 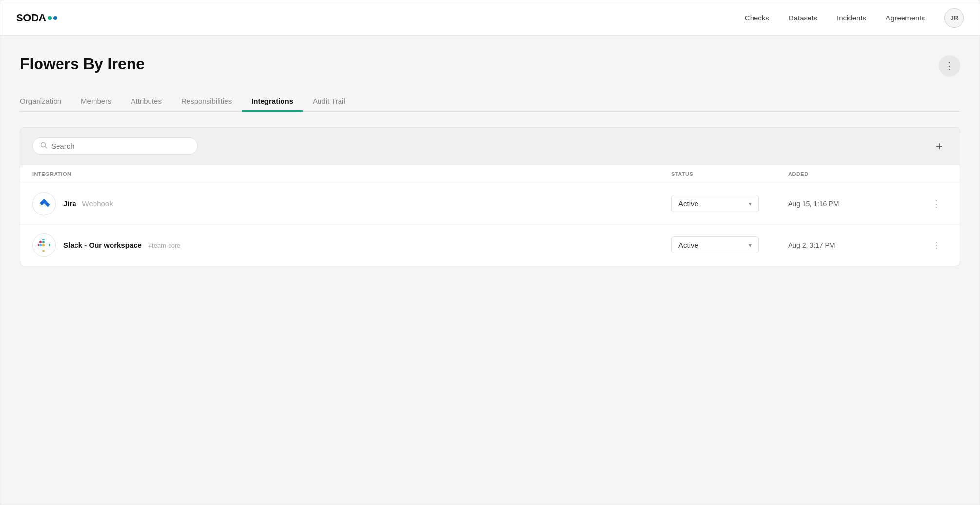 I want to click on slack-logo, so click(x=44, y=245).